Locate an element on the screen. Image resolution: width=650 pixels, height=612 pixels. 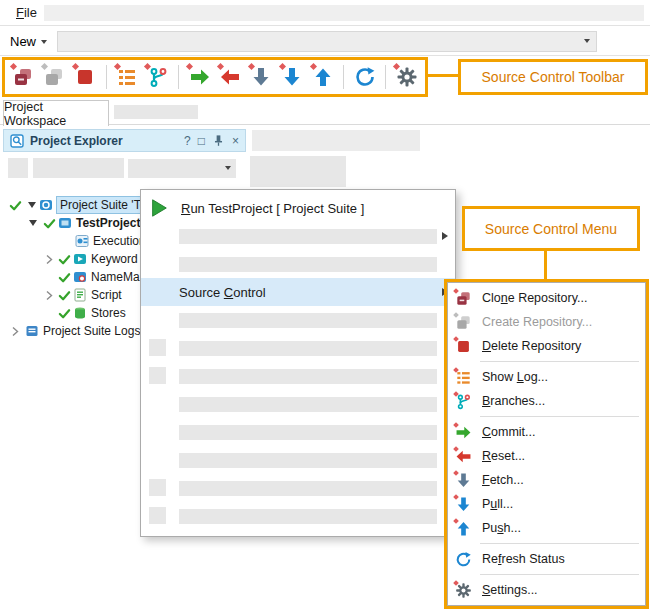
file-menu: File is located at coordinates (26, 12).